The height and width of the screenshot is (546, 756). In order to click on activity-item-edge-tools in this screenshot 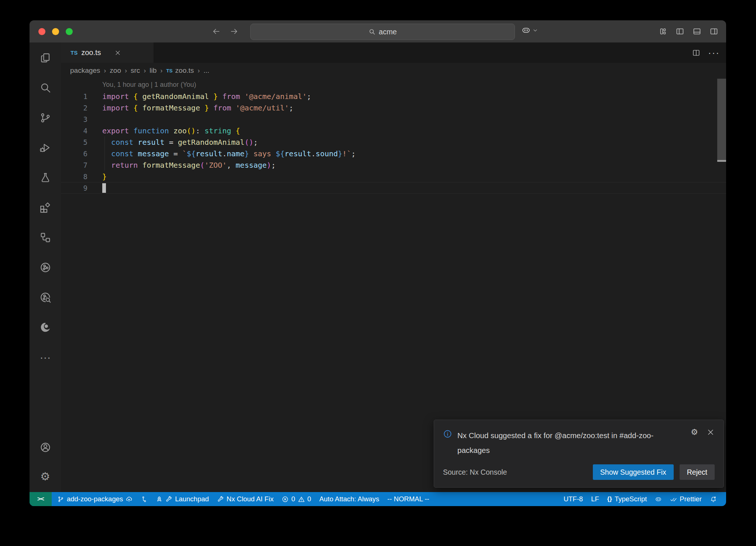, I will do `click(45, 327)`.